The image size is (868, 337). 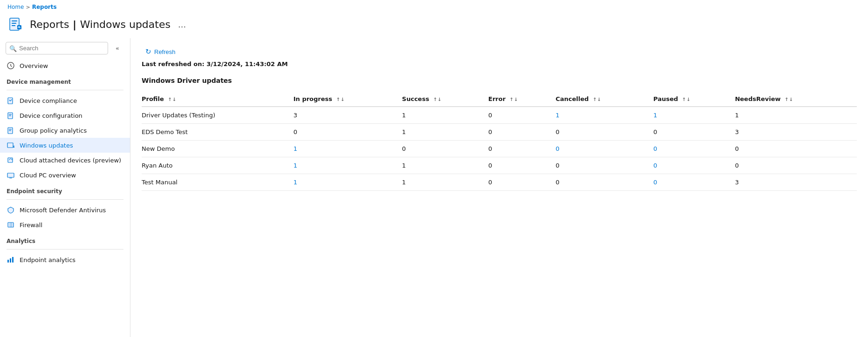 What do you see at coordinates (434, 7) in the screenshot?
I see `breadcrumb: Home > Reports` at bounding box center [434, 7].